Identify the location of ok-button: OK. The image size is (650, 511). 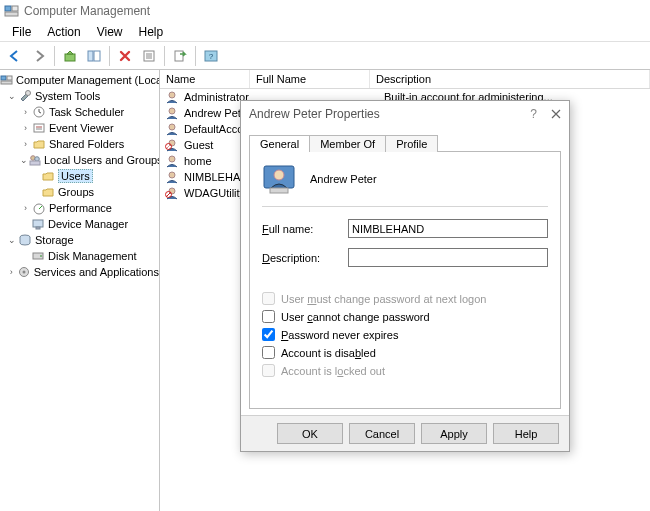
(310, 434).